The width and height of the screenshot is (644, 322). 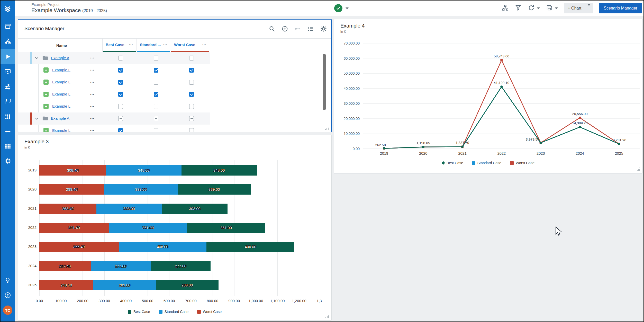 I want to click on bar-segment: 263.40, so click(x=68, y=209).